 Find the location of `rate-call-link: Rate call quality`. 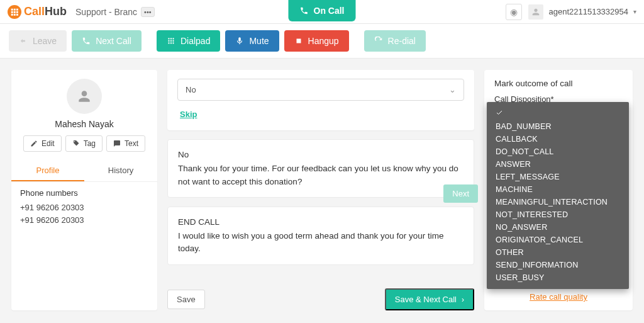

rate-call-link: Rate call quality is located at coordinates (558, 297).